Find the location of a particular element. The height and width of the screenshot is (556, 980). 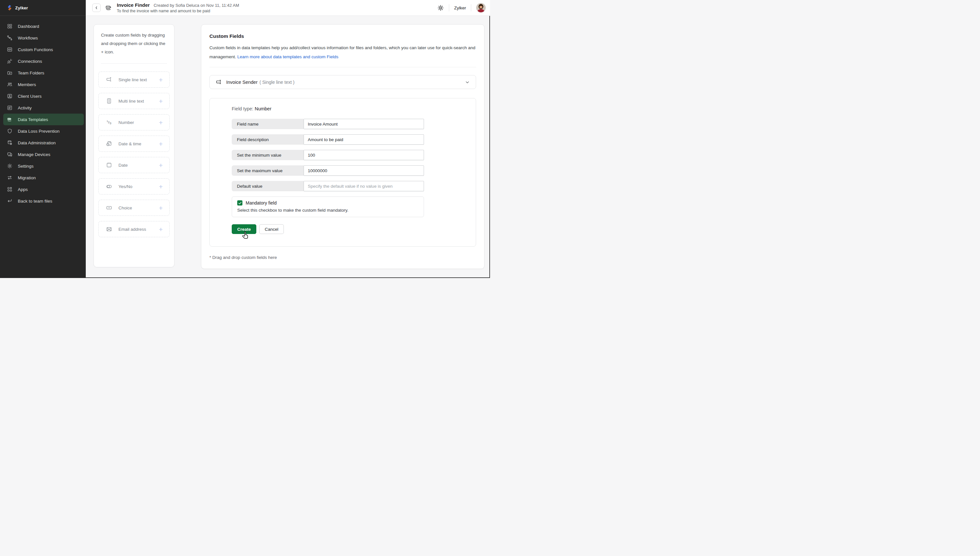

create-button: Create is located at coordinates (244, 229).